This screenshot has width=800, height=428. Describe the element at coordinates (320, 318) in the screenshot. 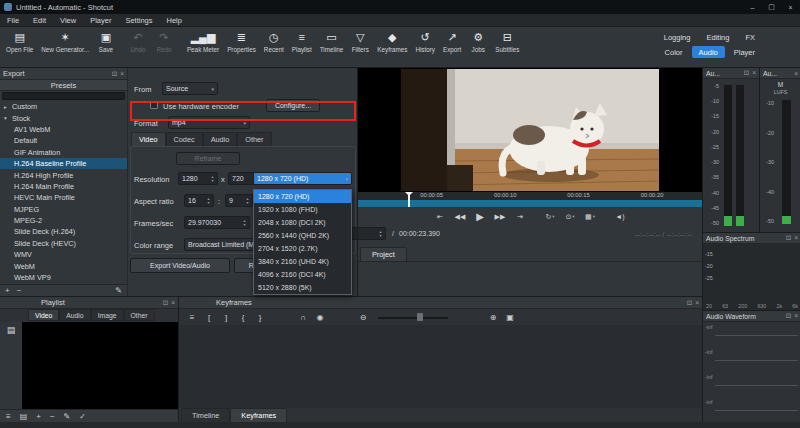

I see `scrub-while-dragging-button: ◉` at that location.